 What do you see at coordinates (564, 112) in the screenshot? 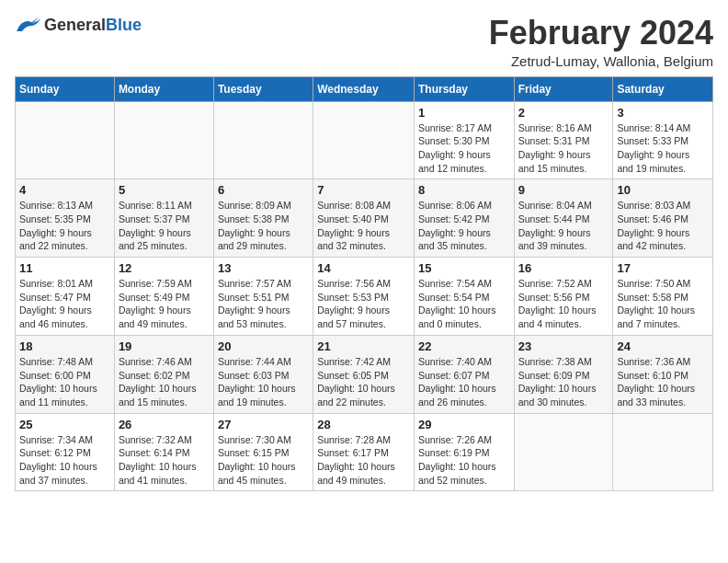
I see `day-number: 2` at bounding box center [564, 112].